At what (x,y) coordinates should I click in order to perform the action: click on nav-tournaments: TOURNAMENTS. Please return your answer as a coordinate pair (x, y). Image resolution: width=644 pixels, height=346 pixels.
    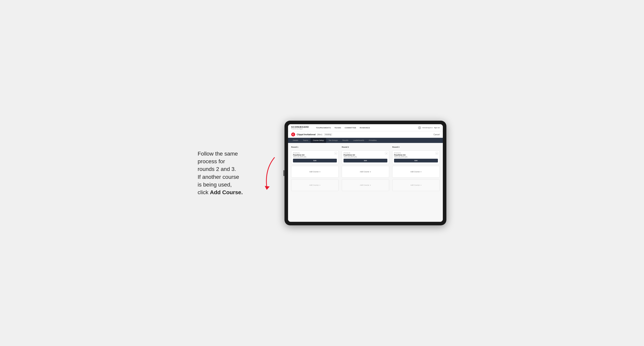
    Looking at the image, I should click on (324, 128).